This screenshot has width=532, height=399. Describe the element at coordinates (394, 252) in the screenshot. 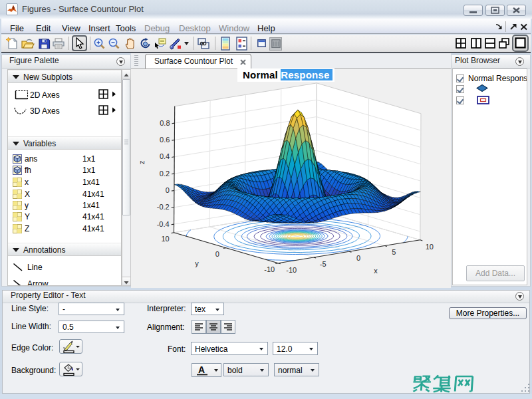

I see `svg-text: 5` at that location.